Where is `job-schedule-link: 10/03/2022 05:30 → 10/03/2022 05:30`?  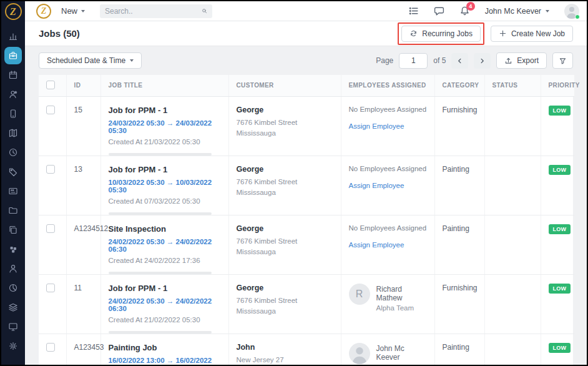 job-schedule-link: 10/03/2022 05:30 → 10/03/2022 05:30 is located at coordinates (165, 186).